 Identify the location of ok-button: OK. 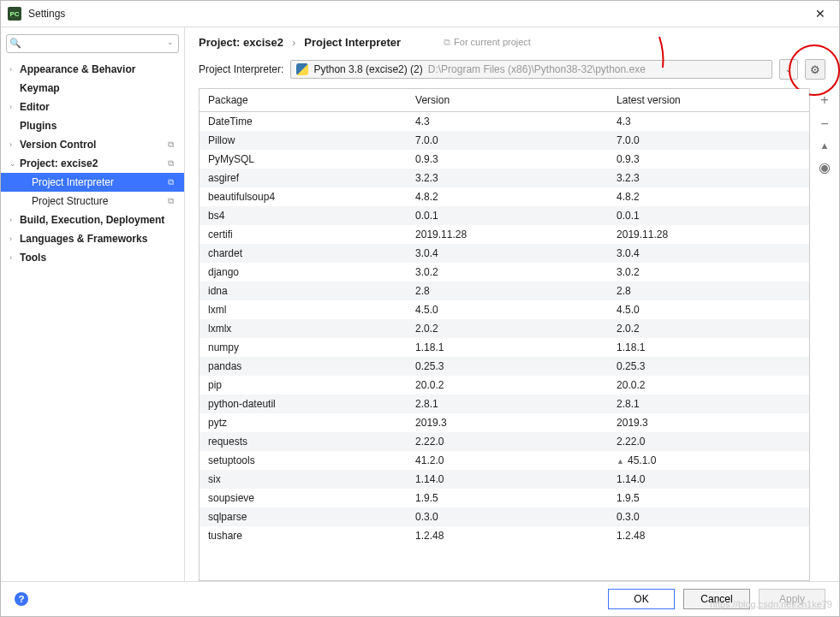
(641, 599).